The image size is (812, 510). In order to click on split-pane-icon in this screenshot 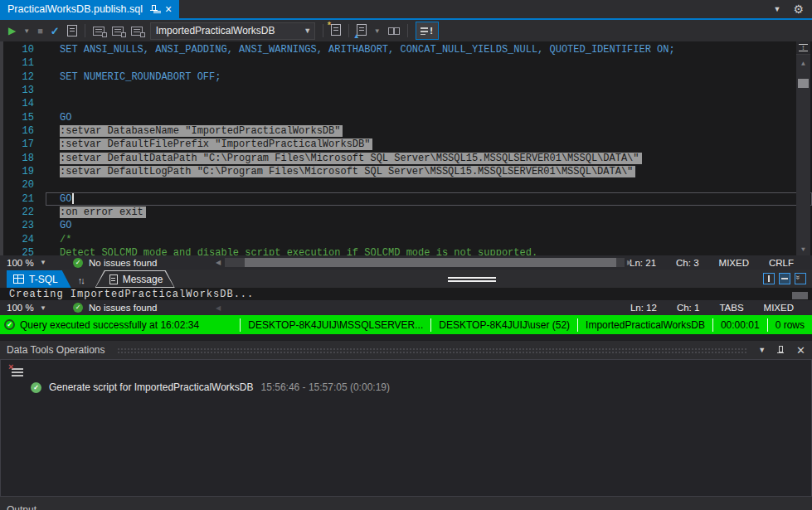, I will do `click(394, 31)`.